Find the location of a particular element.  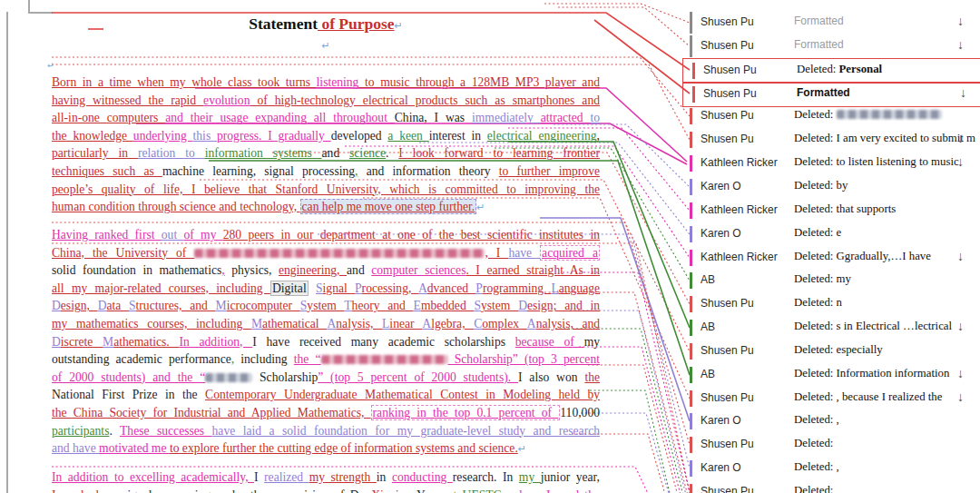

document-line: I worked on signal processing under the … is located at coordinates (326, 490).